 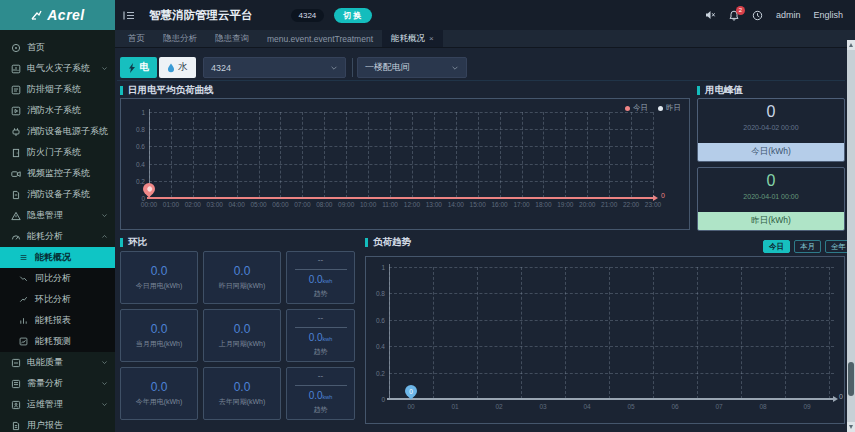 What do you see at coordinates (68, 132) in the screenshot?
I see `sidebar-item-label: 消防设备电源子系统` at bounding box center [68, 132].